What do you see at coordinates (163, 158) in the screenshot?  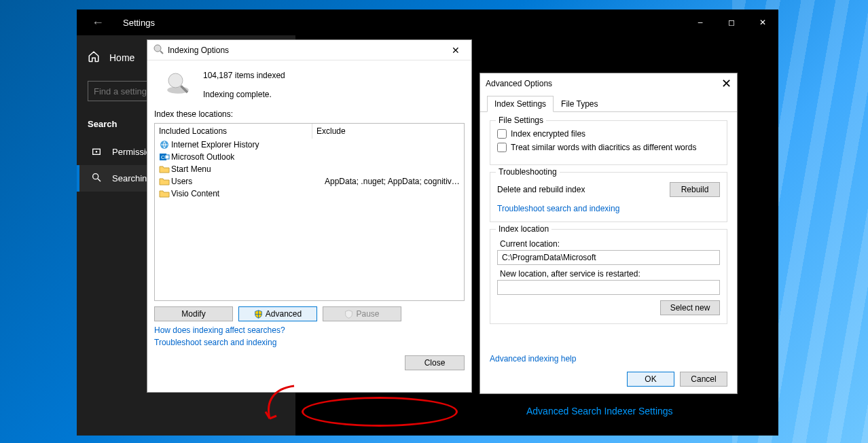 I see `svg-text: O` at bounding box center [163, 158].